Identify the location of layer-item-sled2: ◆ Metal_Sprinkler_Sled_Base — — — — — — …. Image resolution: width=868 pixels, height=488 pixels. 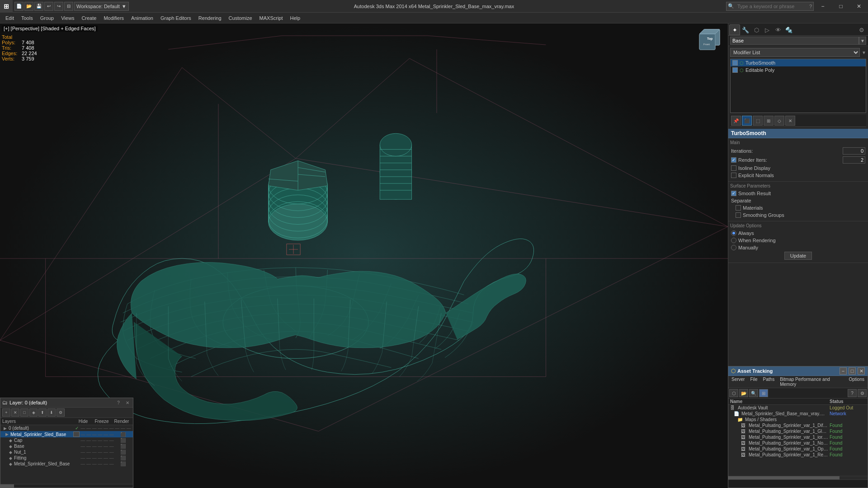
(67, 464).